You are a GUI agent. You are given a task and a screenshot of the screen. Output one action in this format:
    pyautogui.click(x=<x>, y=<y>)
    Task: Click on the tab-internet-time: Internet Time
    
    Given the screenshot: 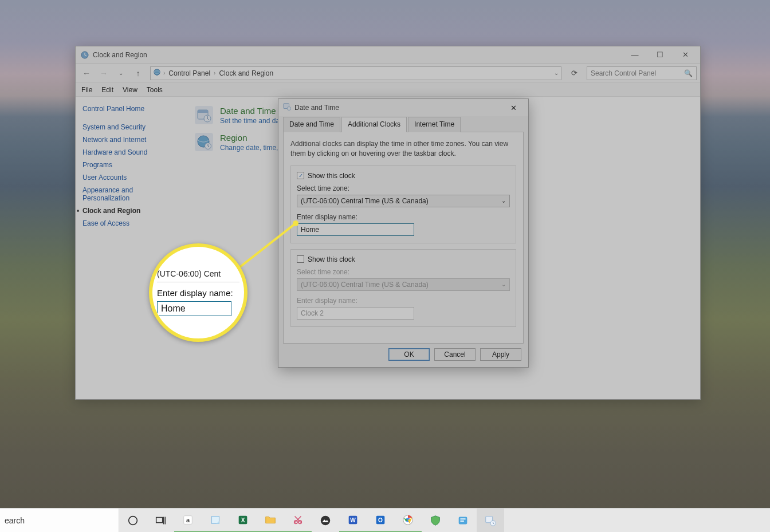 What is the action you would take?
    pyautogui.click(x=434, y=125)
    